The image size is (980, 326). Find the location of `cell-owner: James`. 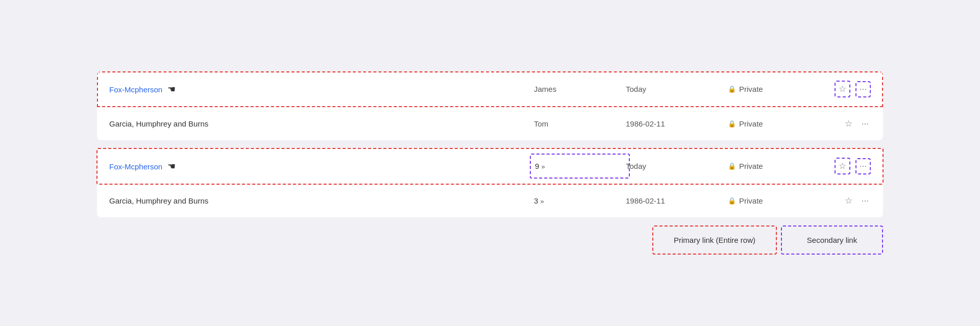

cell-owner: James is located at coordinates (580, 89).